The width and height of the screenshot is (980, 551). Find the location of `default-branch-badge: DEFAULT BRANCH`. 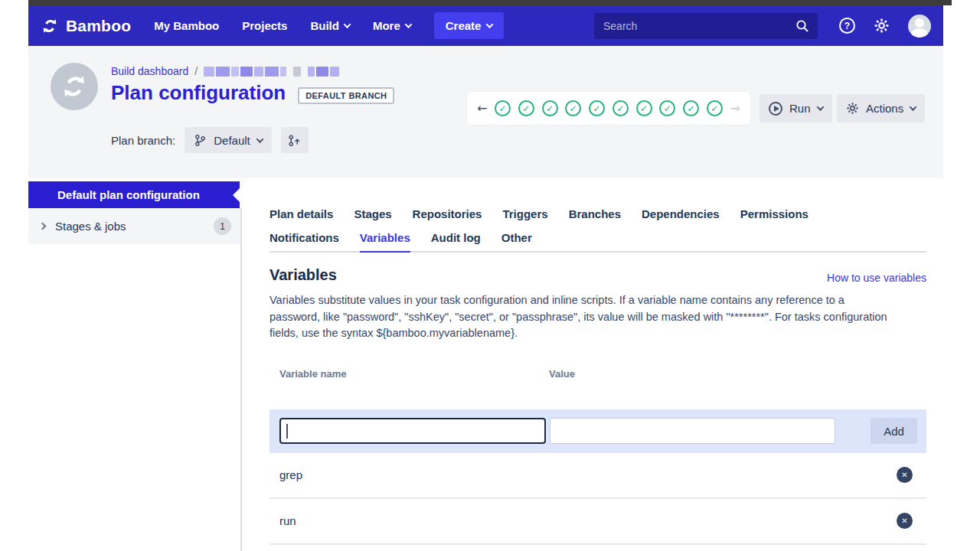

default-branch-badge: DEFAULT BRANCH is located at coordinates (346, 96).